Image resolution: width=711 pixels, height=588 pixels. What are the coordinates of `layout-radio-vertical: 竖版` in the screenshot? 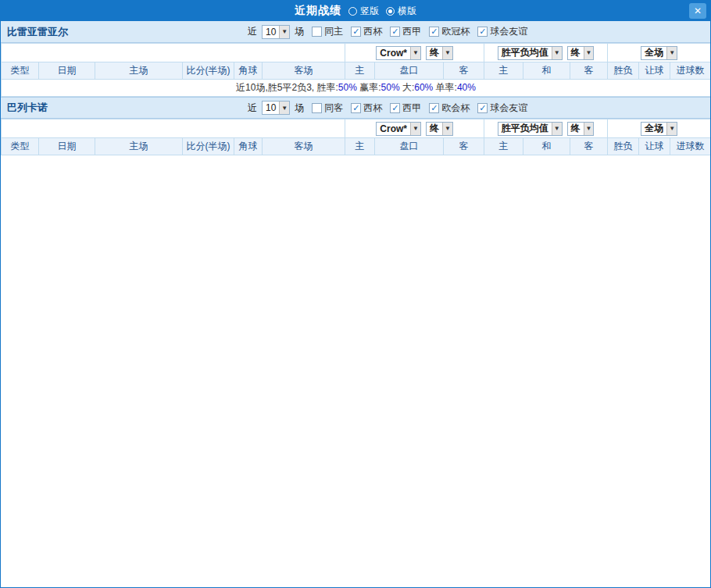 It's located at (364, 11).